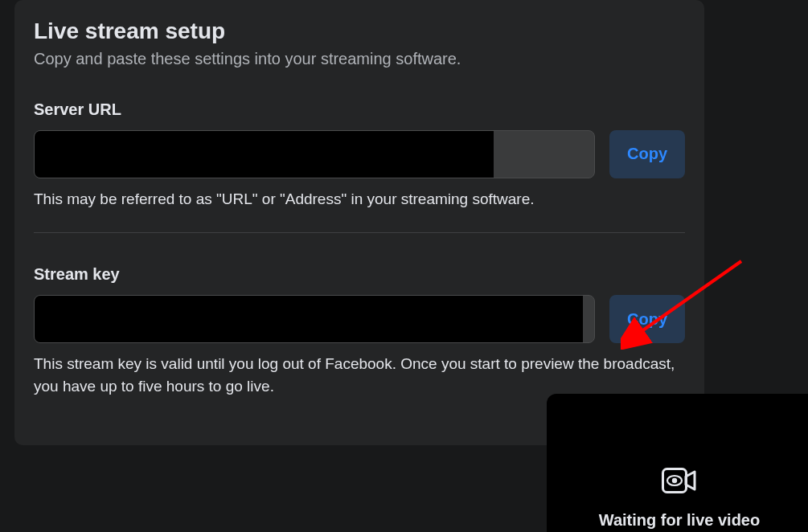 This screenshot has height=532, width=808. What do you see at coordinates (359, 275) in the screenshot?
I see `stream-key-label: Stream key` at bounding box center [359, 275].